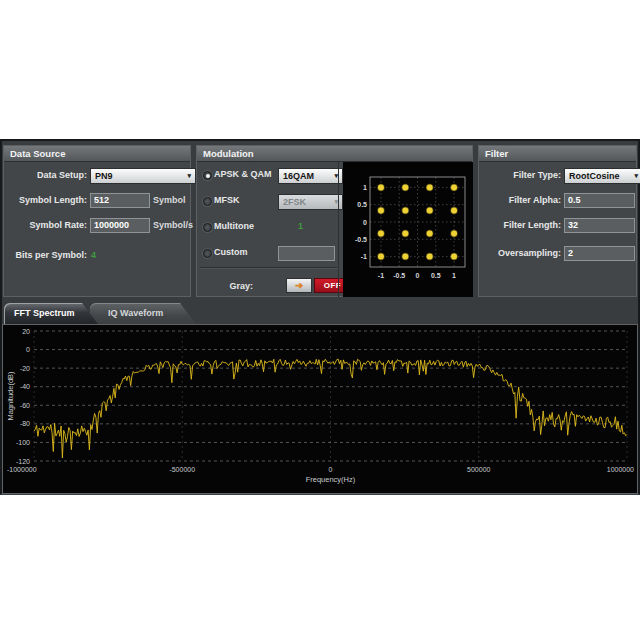 The height and width of the screenshot is (640, 640). I want to click on svg-text: -100, so click(23, 442).